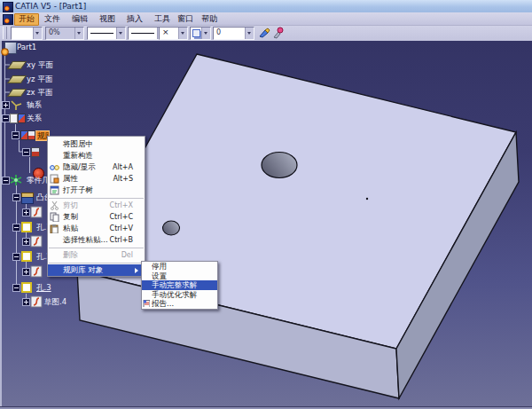 The width and height of the screenshot is (532, 409). I want to click on menu-insert: 插入, so click(135, 19).